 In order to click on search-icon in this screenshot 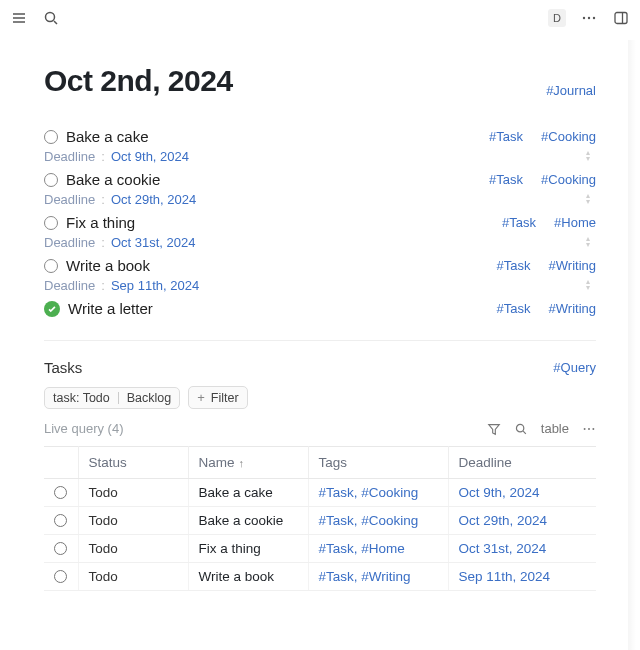, I will do `click(51, 18)`.